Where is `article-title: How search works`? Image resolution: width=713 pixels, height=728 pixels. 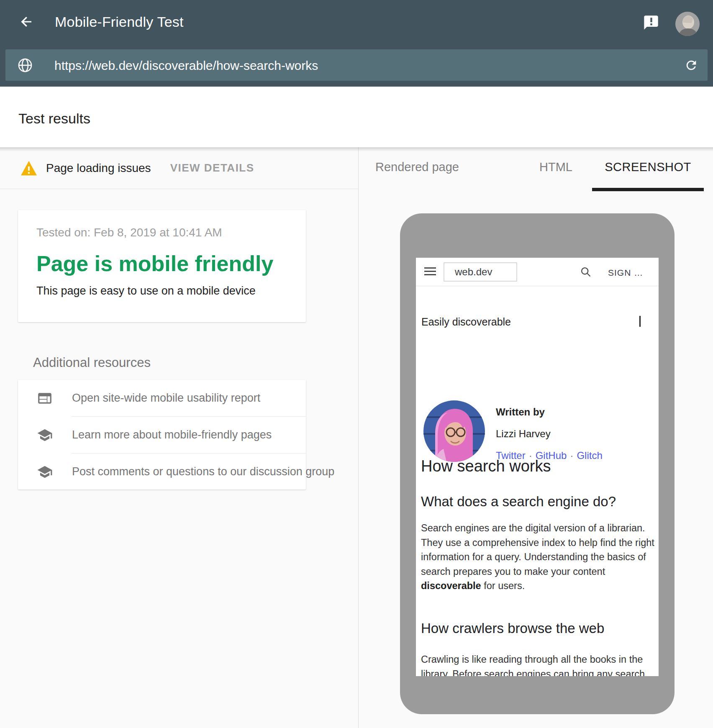
article-title: How search works is located at coordinates (486, 466).